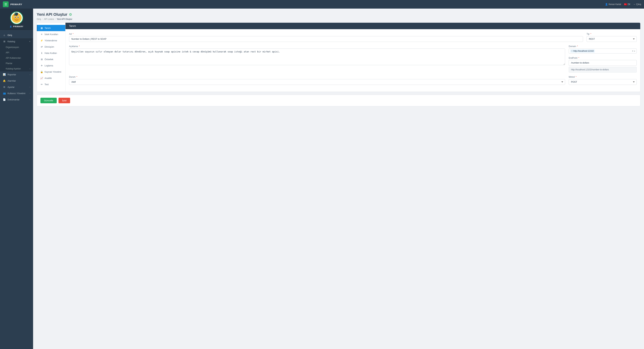  I want to click on logo-image, so click(16, 18).